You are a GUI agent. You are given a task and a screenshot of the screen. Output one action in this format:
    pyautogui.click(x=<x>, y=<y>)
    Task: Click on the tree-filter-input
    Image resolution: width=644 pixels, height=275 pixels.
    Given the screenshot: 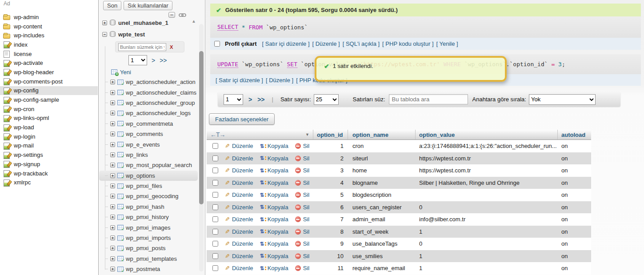 What is the action you would take?
    pyautogui.click(x=142, y=47)
    